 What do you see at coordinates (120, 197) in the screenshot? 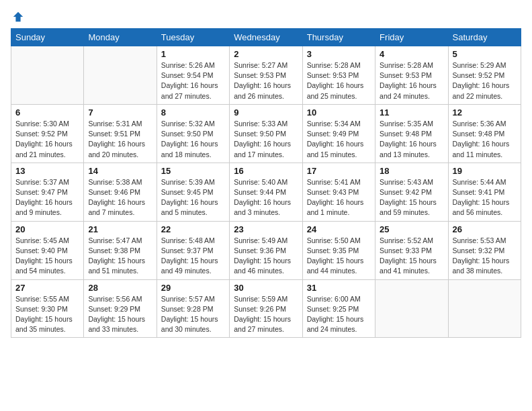
I see `day-info: Sunrise: 5:38 AM Sunset: 9:46 PM Dayligh…` at bounding box center [120, 197].